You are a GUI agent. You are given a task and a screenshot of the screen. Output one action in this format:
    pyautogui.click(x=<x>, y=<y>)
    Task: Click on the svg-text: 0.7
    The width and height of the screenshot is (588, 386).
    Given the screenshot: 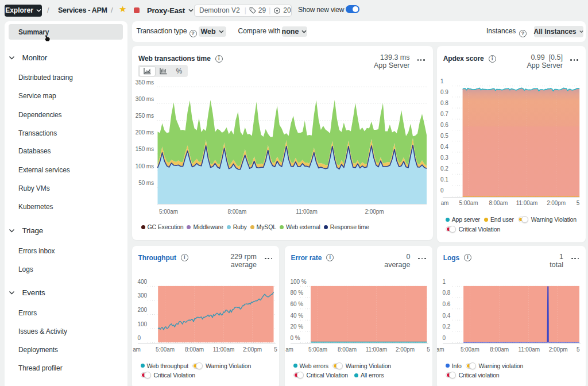 What is the action you would take?
    pyautogui.click(x=444, y=114)
    